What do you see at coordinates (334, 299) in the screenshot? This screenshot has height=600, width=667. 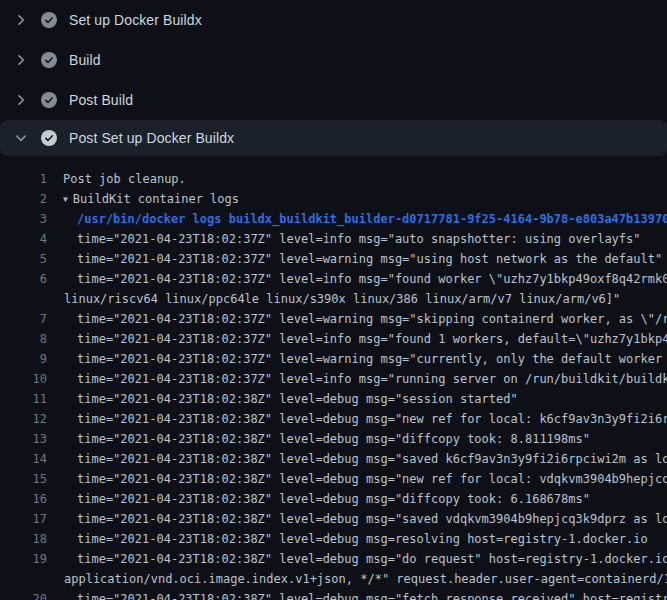 I see `log-line: linux/riscv64 linux/ppc64le linux/s390x …` at bounding box center [334, 299].